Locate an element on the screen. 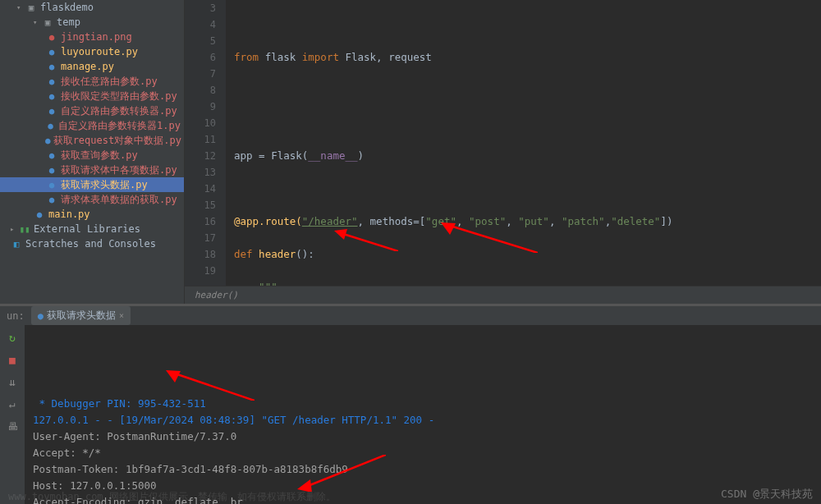 This screenshot has width=821, height=504. line-number: 7 is located at coordinates (200, 74).